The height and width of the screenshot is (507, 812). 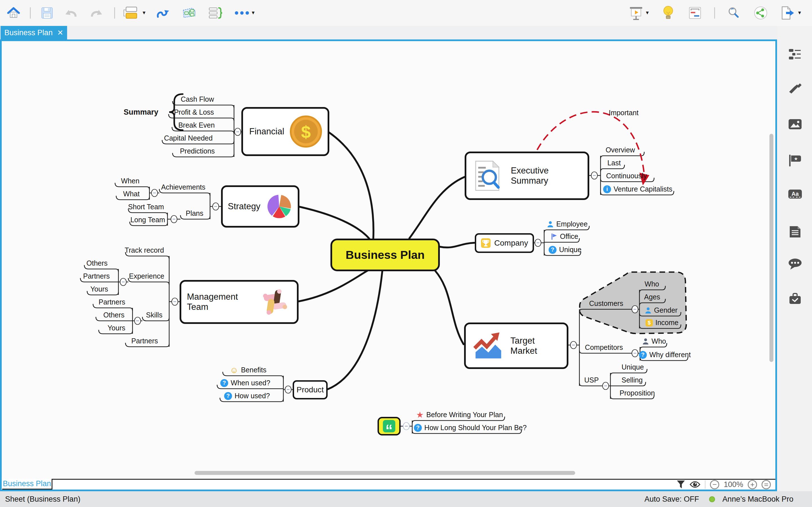 What do you see at coordinates (154, 315) in the screenshot?
I see `subtopic: Skills` at bounding box center [154, 315].